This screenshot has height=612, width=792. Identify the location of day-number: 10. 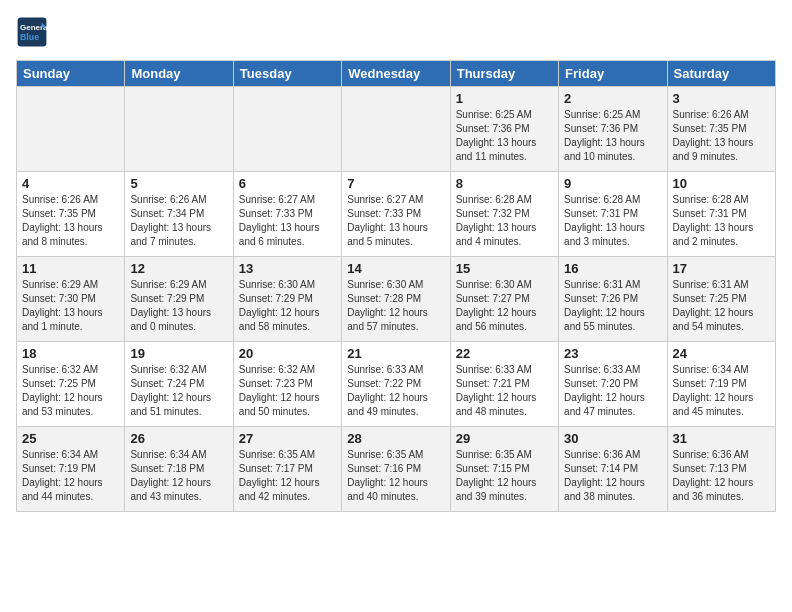
(722, 184).